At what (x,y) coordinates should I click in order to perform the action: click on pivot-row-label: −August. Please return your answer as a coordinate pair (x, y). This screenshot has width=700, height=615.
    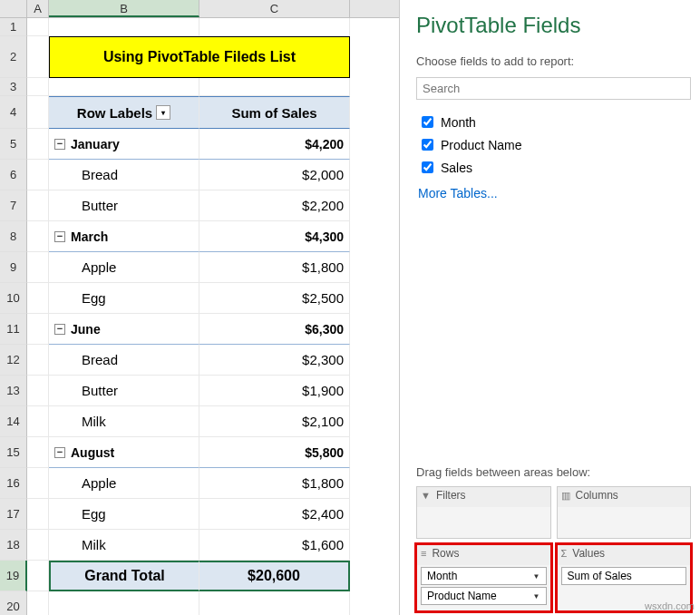
    Looking at the image, I should click on (124, 453).